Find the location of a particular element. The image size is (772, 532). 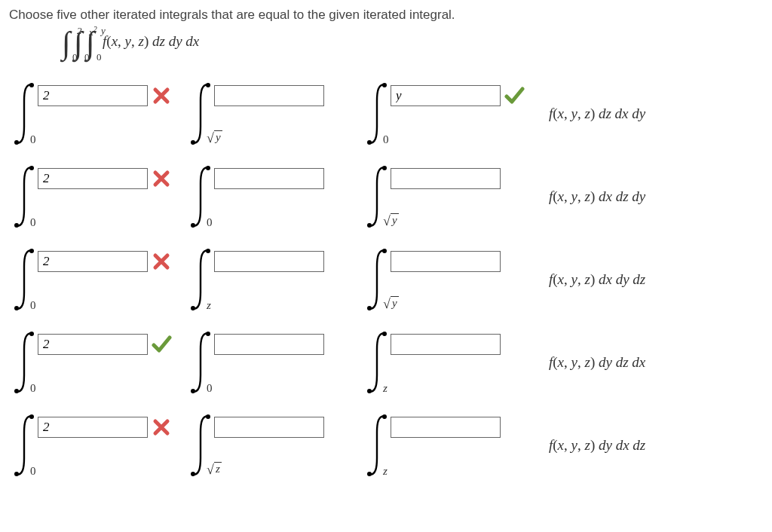

integral-sign-3: ∫y0 is located at coordinates (90, 43).